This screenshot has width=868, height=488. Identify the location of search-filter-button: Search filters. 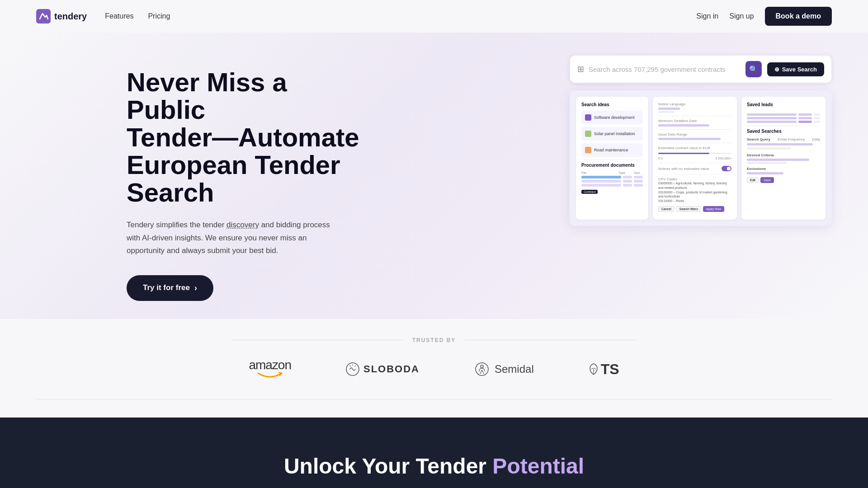
(689, 209).